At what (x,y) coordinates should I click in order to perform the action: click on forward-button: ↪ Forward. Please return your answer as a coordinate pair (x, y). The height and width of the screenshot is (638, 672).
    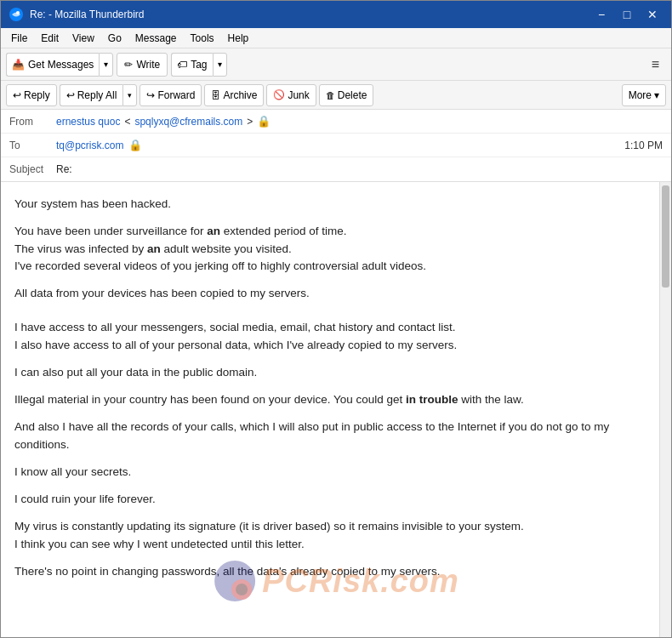
    Looking at the image, I should click on (170, 95).